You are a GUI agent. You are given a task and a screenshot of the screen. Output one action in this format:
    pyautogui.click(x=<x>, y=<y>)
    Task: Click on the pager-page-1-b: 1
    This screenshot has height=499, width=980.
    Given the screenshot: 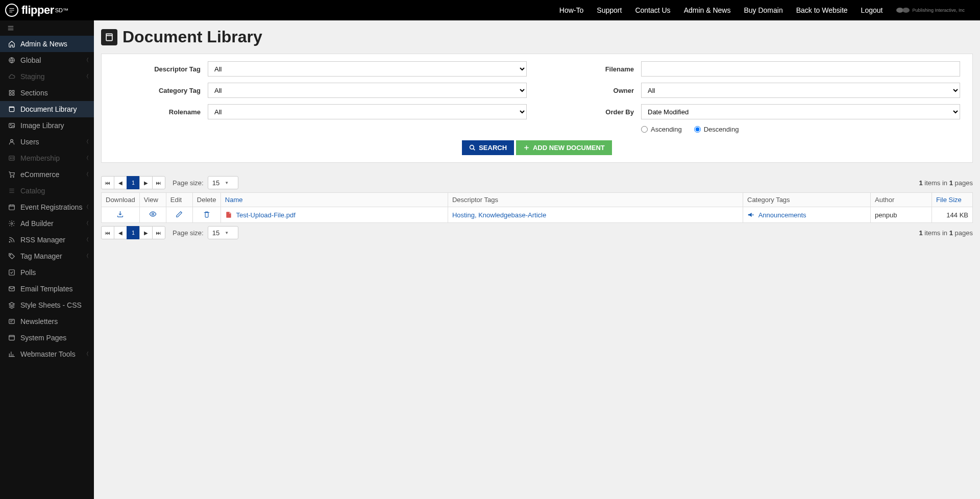 What is the action you would take?
    pyautogui.click(x=133, y=233)
    